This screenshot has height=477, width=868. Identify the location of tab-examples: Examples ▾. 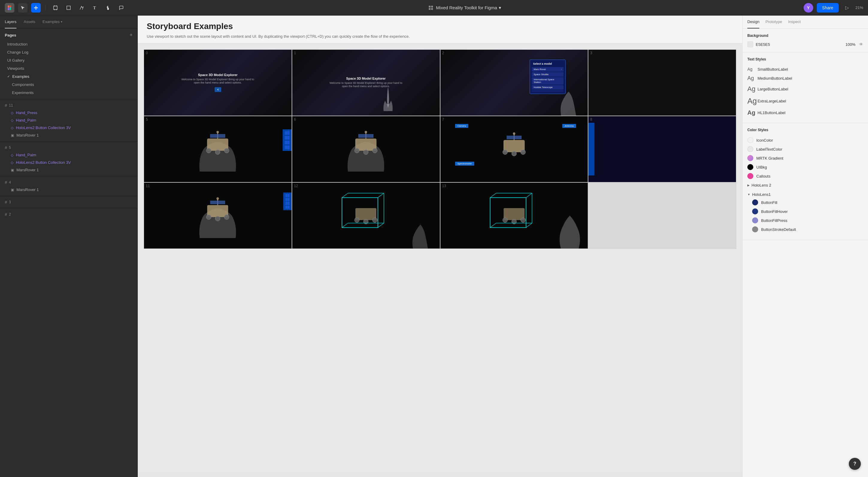
(53, 22).